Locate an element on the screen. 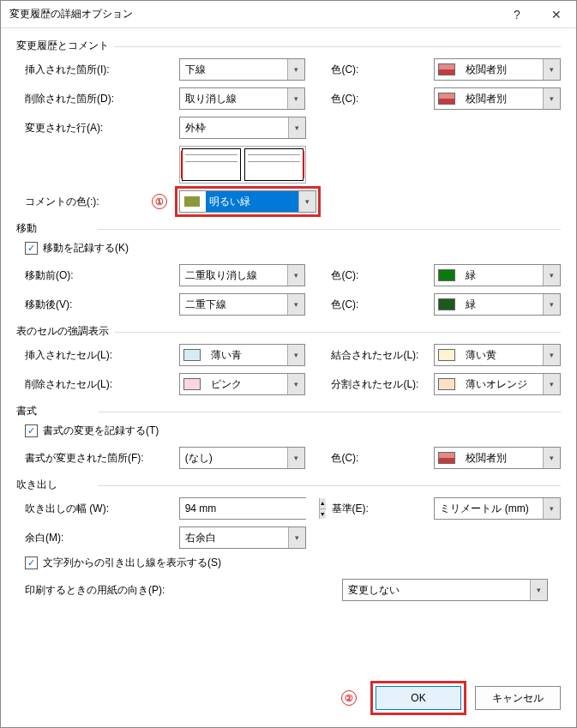 This screenshot has height=728, width=577. insertions-color-dropdown: 校閲者別 ▾ is located at coordinates (497, 69).